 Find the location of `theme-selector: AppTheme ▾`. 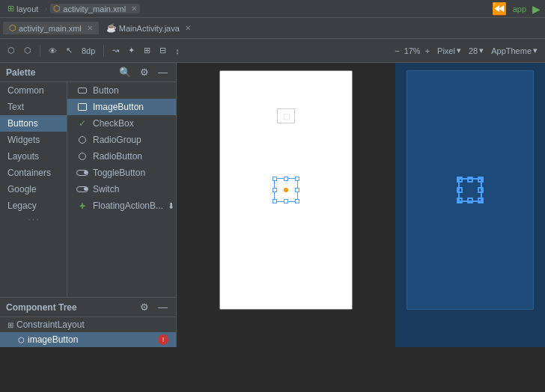

theme-selector: AppTheme ▾ is located at coordinates (514, 51).